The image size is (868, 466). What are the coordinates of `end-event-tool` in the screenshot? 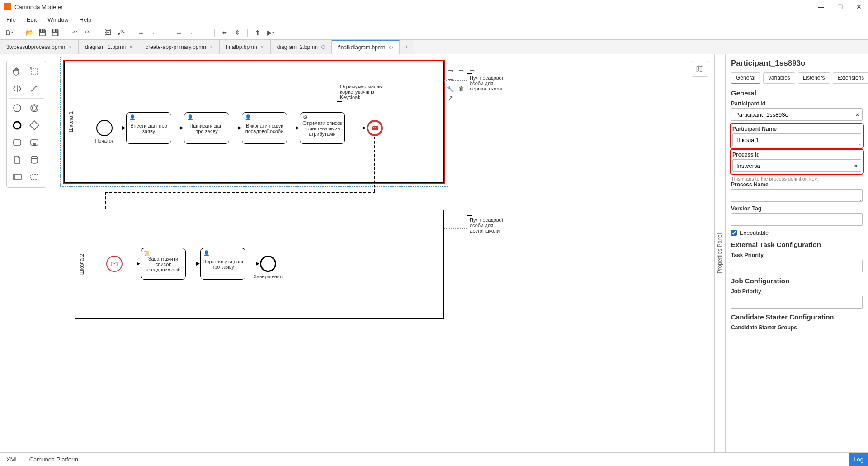 It's located at (17, 125).